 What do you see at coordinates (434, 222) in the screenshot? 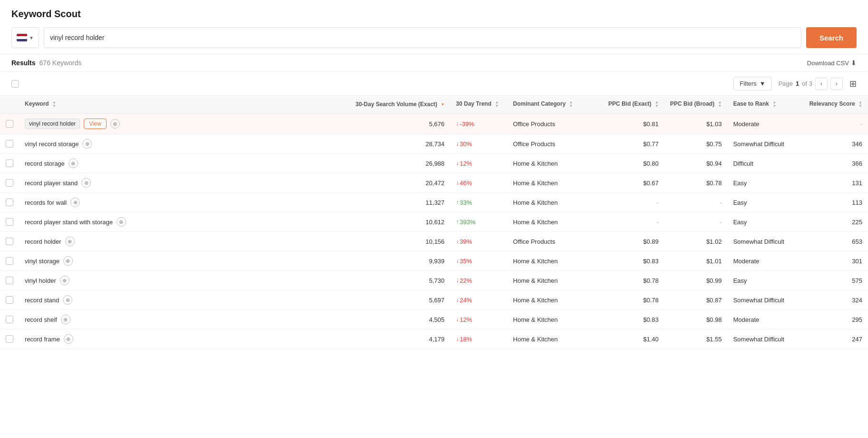
I see `table-row: record player stand with storage⊕10,612↑…` at bounding box center [434, 222].